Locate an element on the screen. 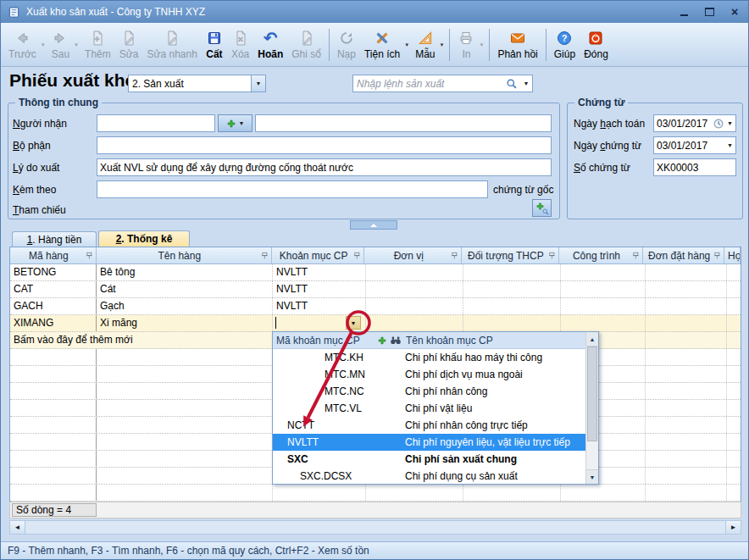 This screenshot has height=560, width=749. template-dropdown-icon: ▼ is located at coordinates (442, 45).